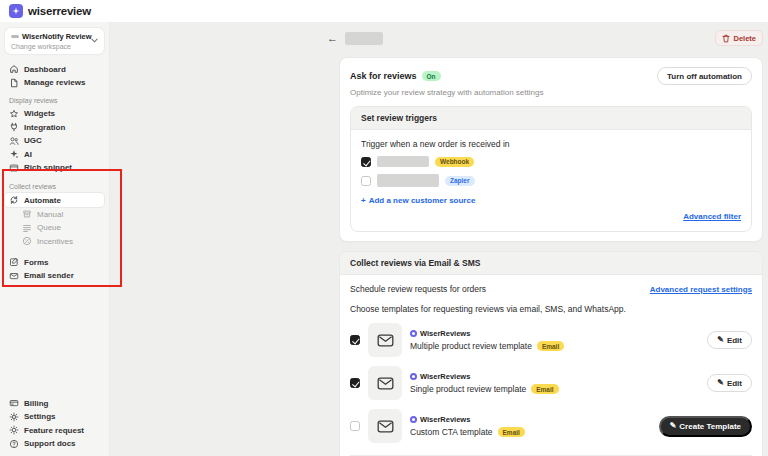  What do you see at coordinates (54, 114) in the screenshot?
I see `sidebar-item-widgets: Widgets` at bounding box center [54, 114].